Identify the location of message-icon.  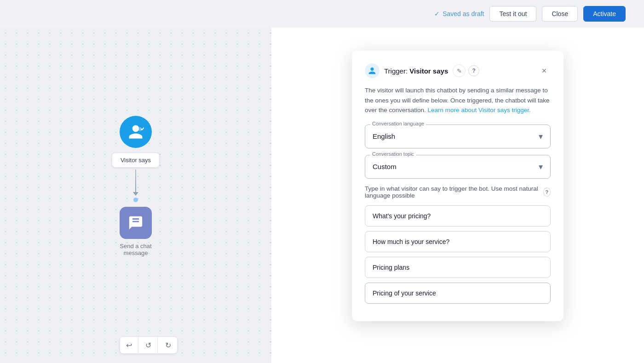
(136, 223).